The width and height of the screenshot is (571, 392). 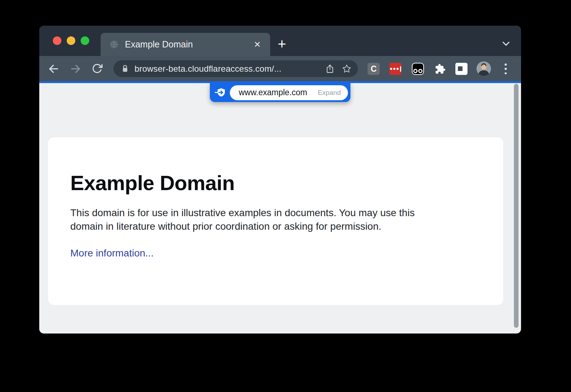 What do you see at coordinates (374, 69) in the screenshot?
I see `extension-c-label: C` at bounding box center [374, 69].